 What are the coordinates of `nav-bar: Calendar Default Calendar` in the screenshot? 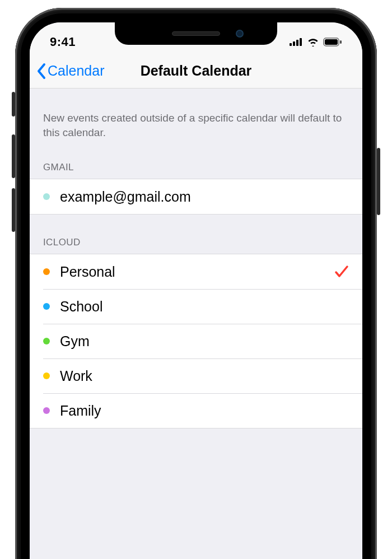 It's located at (196, 71).